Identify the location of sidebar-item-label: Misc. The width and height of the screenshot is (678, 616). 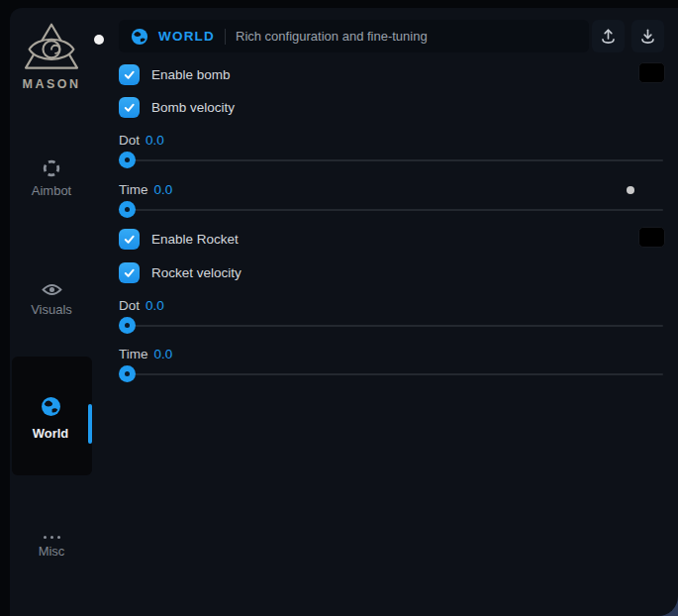
(51, 551).